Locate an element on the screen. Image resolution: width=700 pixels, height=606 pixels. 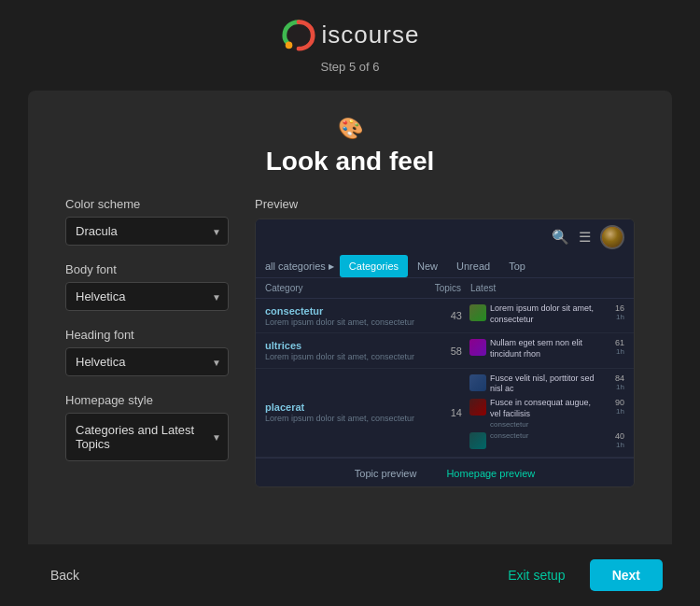
latest-item: Fusce in consequat augue, vel facilisis … is located at coordinates (547, 413).